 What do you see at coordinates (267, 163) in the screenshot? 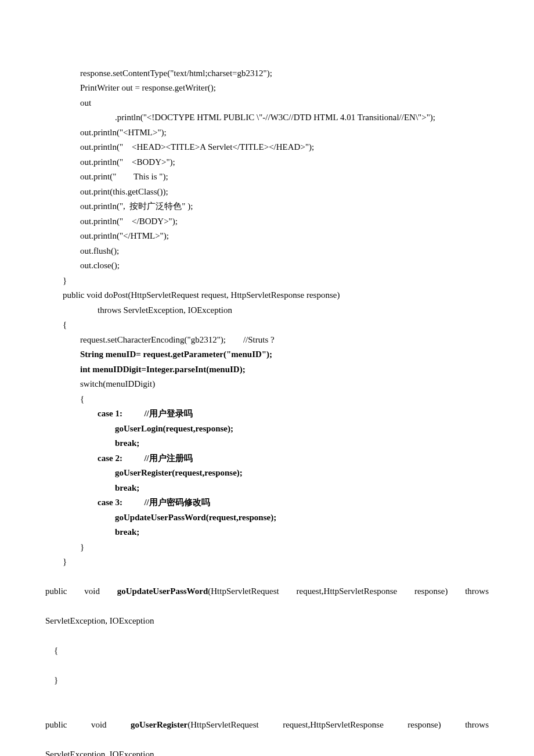
I see `code-line: out.println(" <BODY>");` at bounding box center [267, 163].